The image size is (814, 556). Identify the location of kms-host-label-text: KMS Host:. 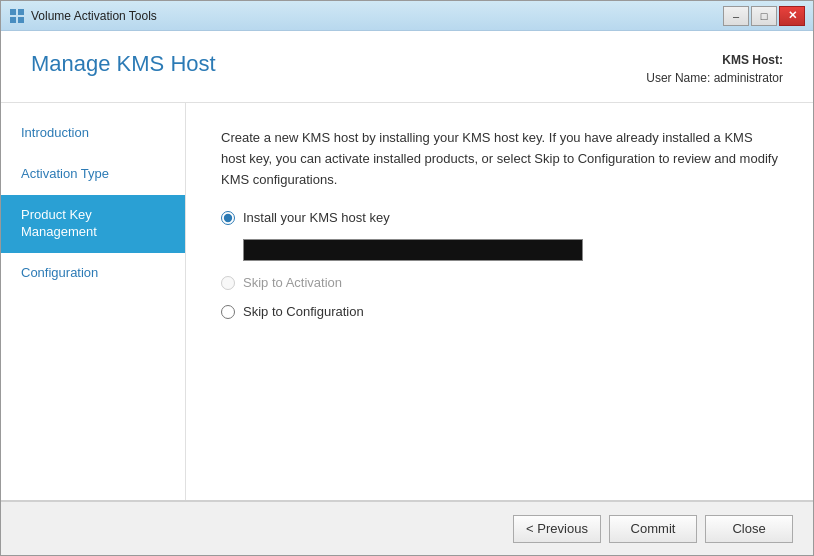
(752, 60).